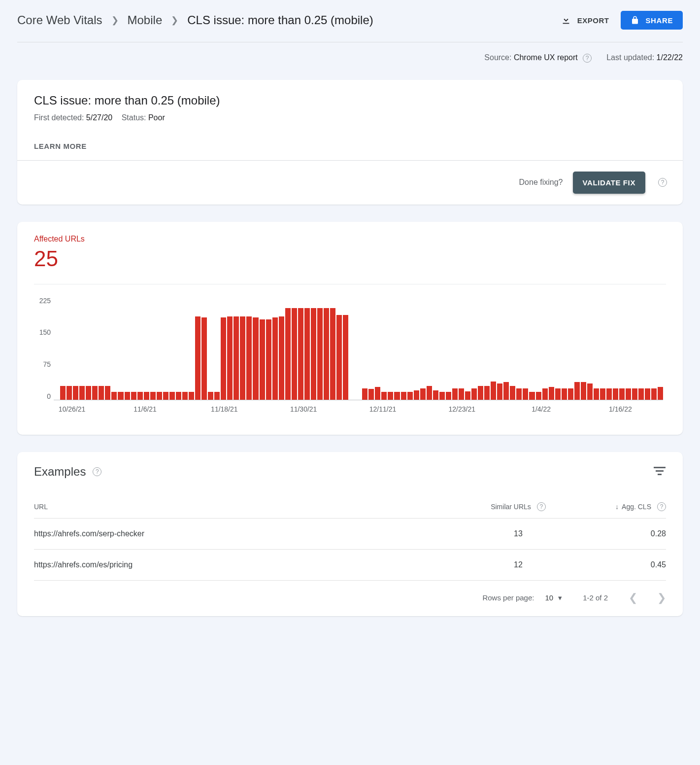 The height and width of the screenshot is (765, 700). What do you see at coordinates (60, 20) in the screenshot?
I see `breadcrumb-item: Core Web Vitals` at bounding box center [60, 20].